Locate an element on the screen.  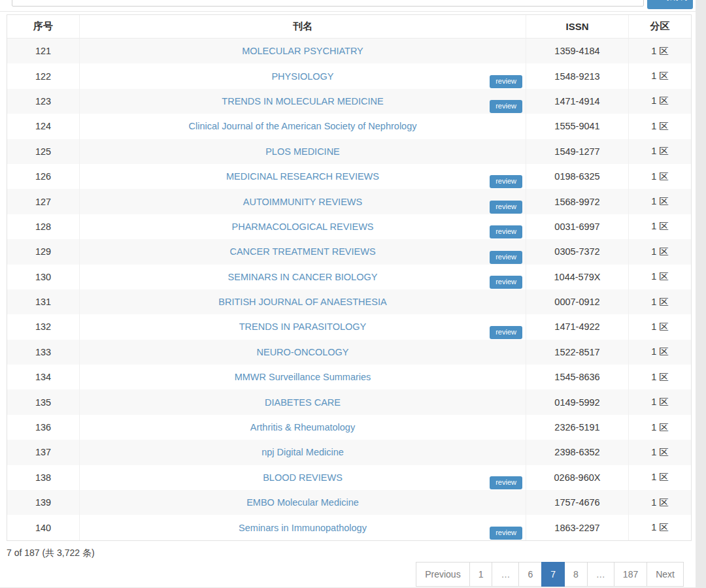
journal-name-link: Clinical Journal of the American Society… is located at coordinates (303, 126).